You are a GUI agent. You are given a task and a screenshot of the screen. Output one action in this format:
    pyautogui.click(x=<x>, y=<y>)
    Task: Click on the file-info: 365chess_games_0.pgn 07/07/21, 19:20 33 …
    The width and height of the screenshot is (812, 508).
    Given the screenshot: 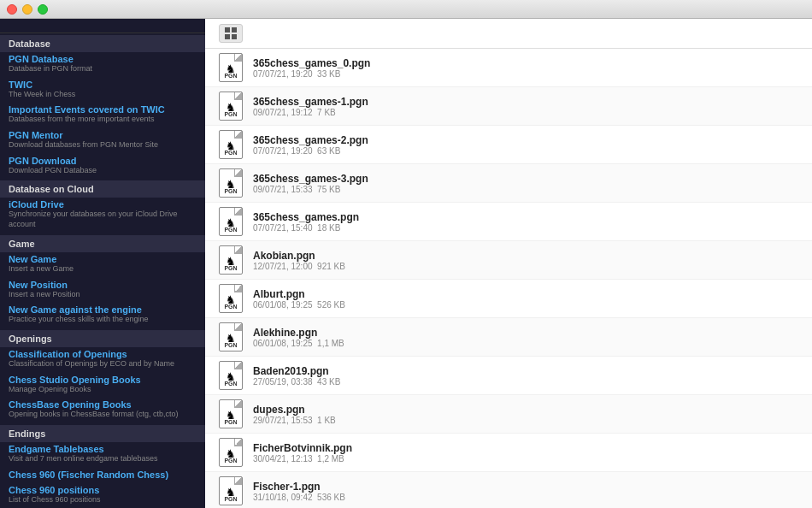 What is the action you would take?
    pyautogui.click(x=527, y=68)
    